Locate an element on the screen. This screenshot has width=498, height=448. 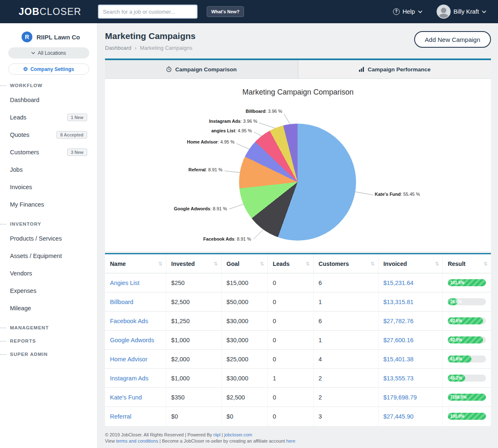
campaign-name-link: Home Advisor is located at coordinates (129, 359).